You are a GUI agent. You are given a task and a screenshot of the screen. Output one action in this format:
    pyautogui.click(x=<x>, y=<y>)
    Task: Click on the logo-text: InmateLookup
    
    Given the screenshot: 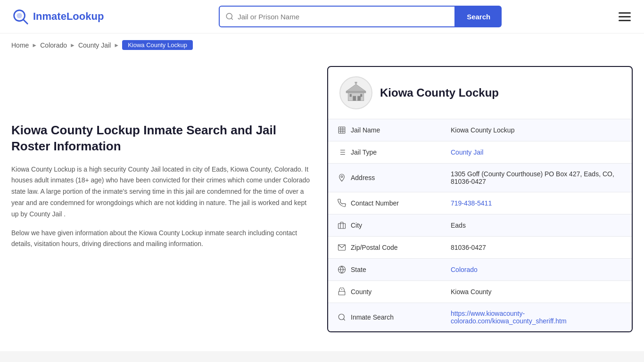 What is the action you would take?
    pyautogui.click(x=68, y=16)
    